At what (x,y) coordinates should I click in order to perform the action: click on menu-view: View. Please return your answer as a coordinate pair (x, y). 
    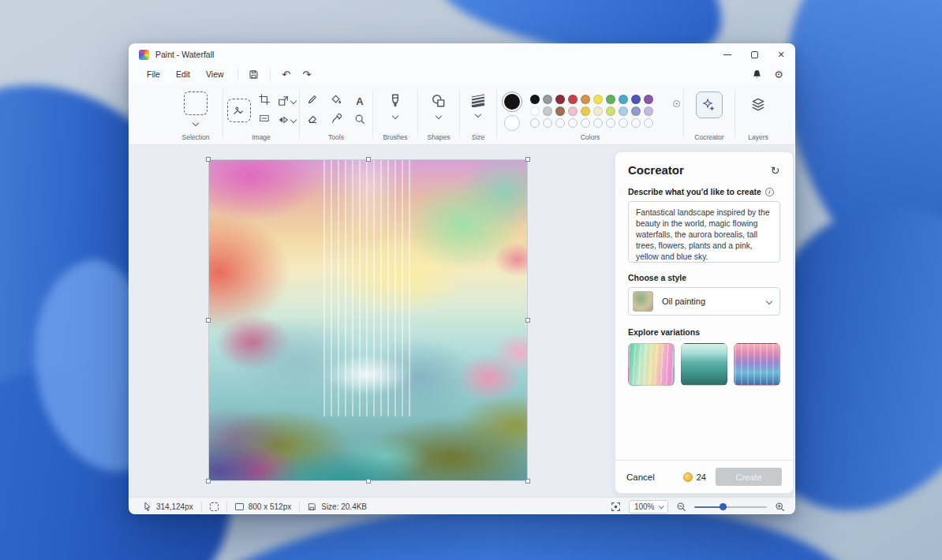
    Looking at the image, I should click on (215, 74).